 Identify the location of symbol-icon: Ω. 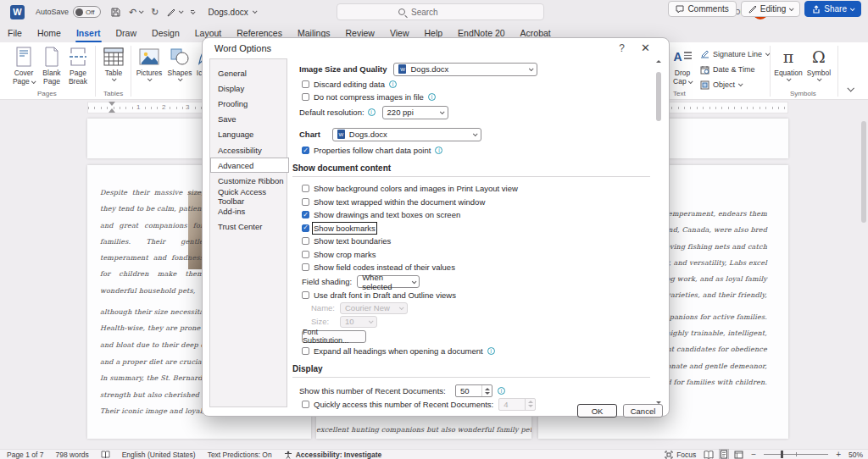
(819, 57).